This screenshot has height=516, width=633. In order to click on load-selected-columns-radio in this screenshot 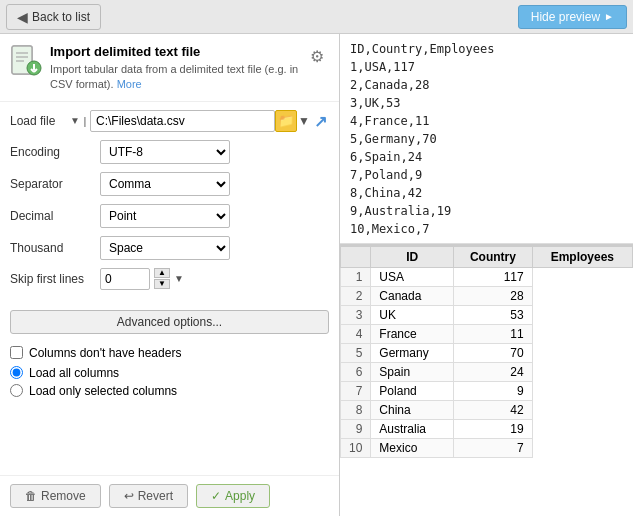, I will do `click(16, 390)`.